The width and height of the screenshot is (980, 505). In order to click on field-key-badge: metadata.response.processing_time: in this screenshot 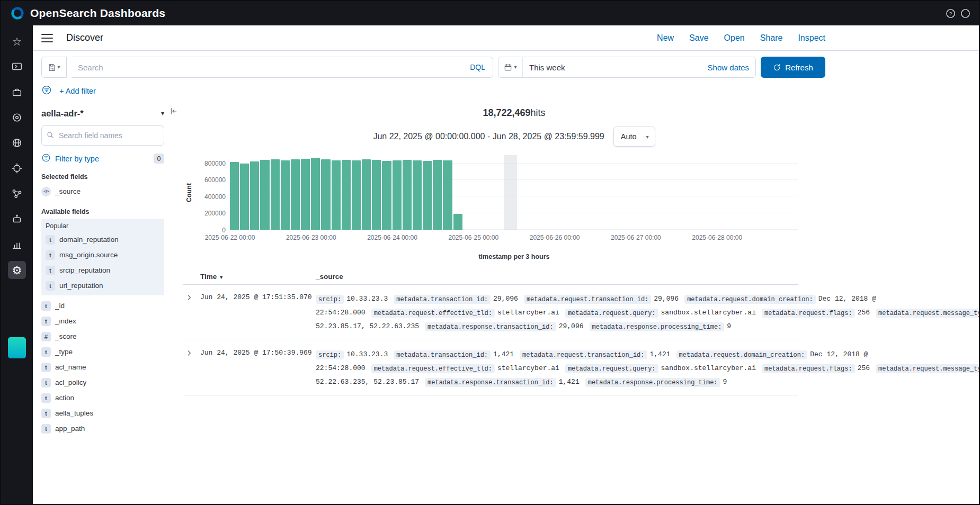, I will do `click(657, 327)`.